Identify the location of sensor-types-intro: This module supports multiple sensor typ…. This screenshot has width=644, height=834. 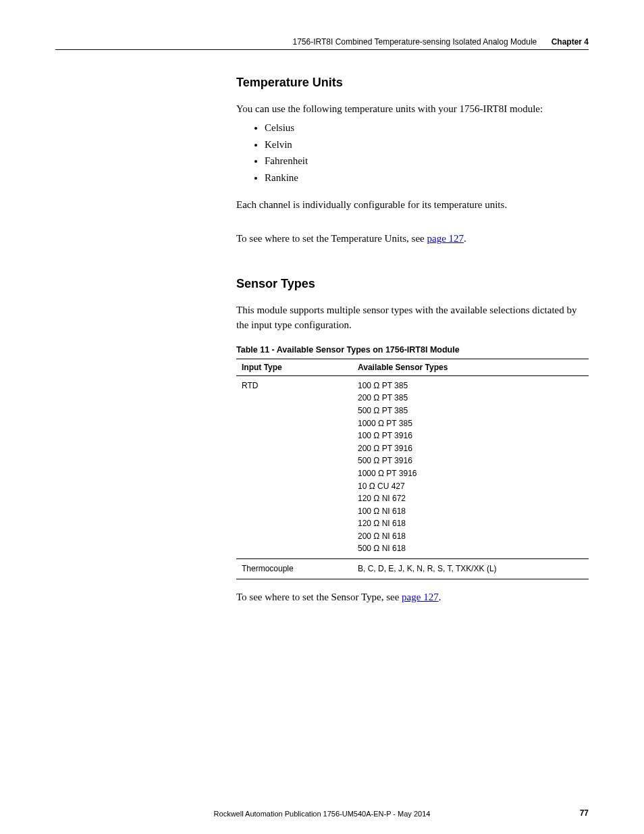
(412, 318).